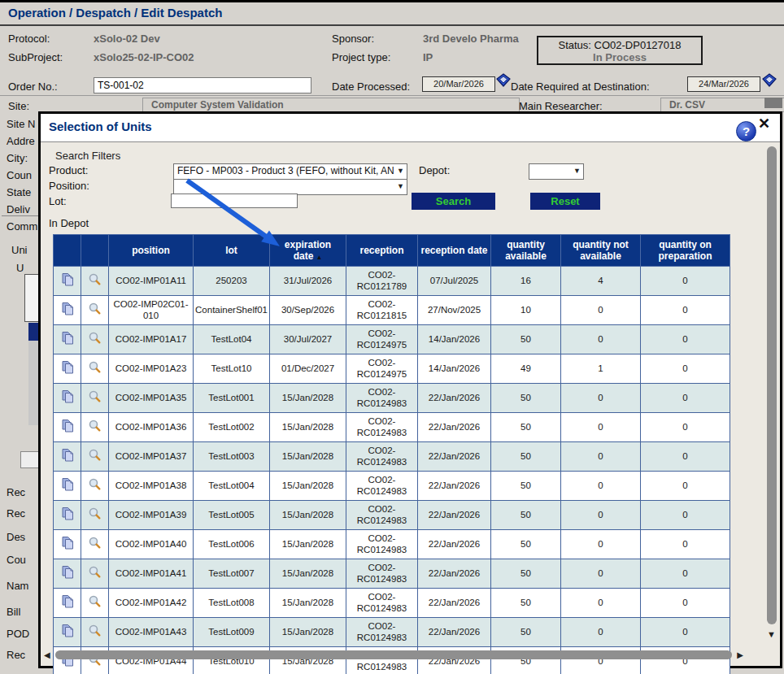 The height and width of the screenshot is (674, 784). Describe the element at coordinates (399, 654) in the screenshot. I see `horizontal-scrollbar: ◀ ▶` at that location.